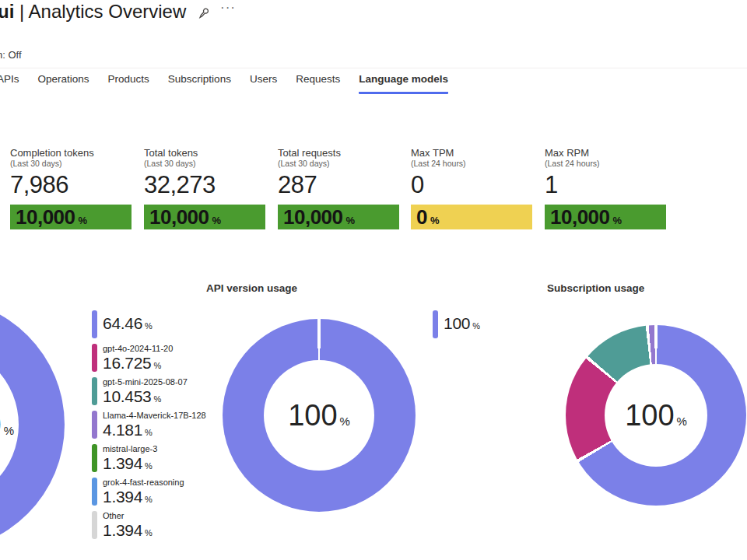 This screenshot has height=560, width=747. What do you see at coordinates (33, 425) in the screenshot?
I see `model-usage-donut: 100 %` at bounding box center [33, 425].